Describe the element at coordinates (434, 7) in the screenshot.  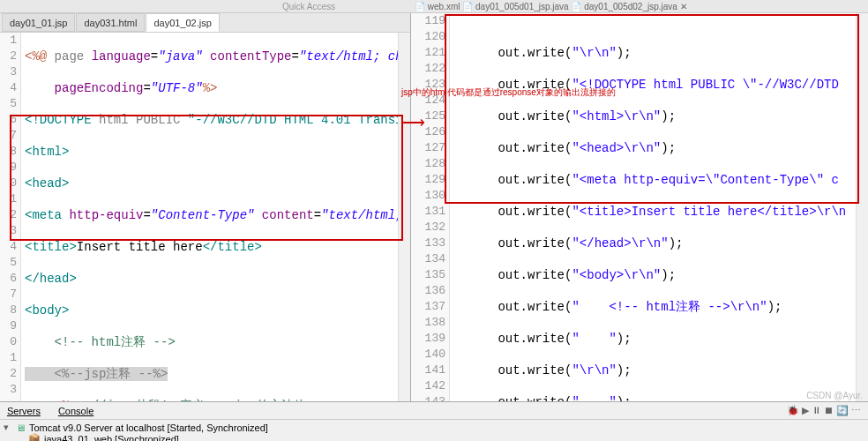
I see `title-bar: Quick Access 📄 web.xml 📄 day01_005d01_js…` at that location.